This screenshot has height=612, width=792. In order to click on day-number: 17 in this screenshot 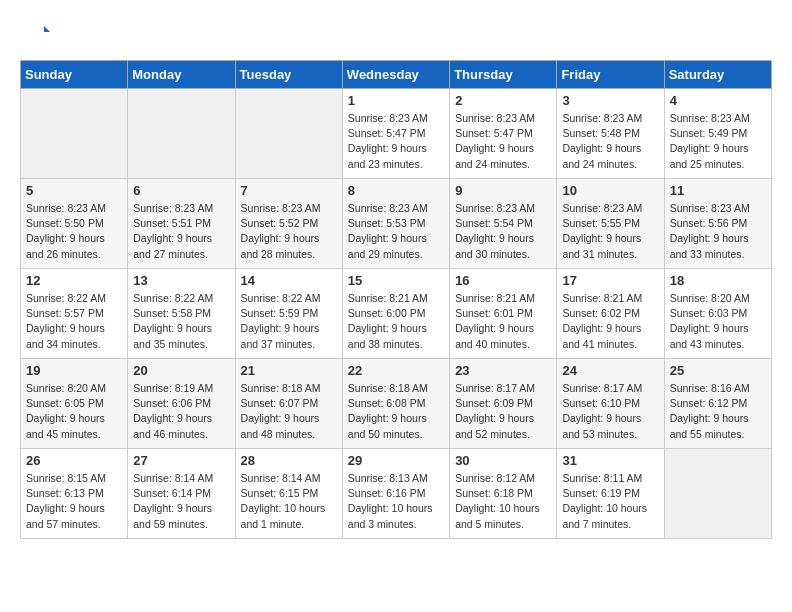, I will do `click(610, 280)`.